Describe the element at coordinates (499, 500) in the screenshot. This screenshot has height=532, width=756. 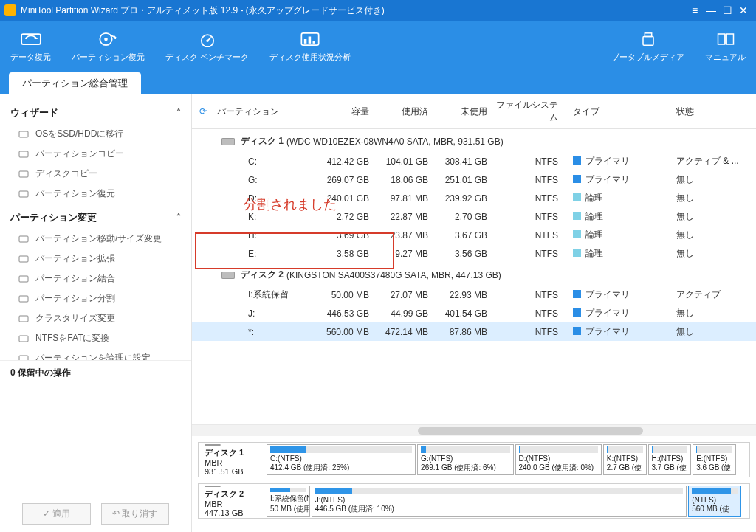
I see `dm-part-name: J:(NTFS)` at that location.